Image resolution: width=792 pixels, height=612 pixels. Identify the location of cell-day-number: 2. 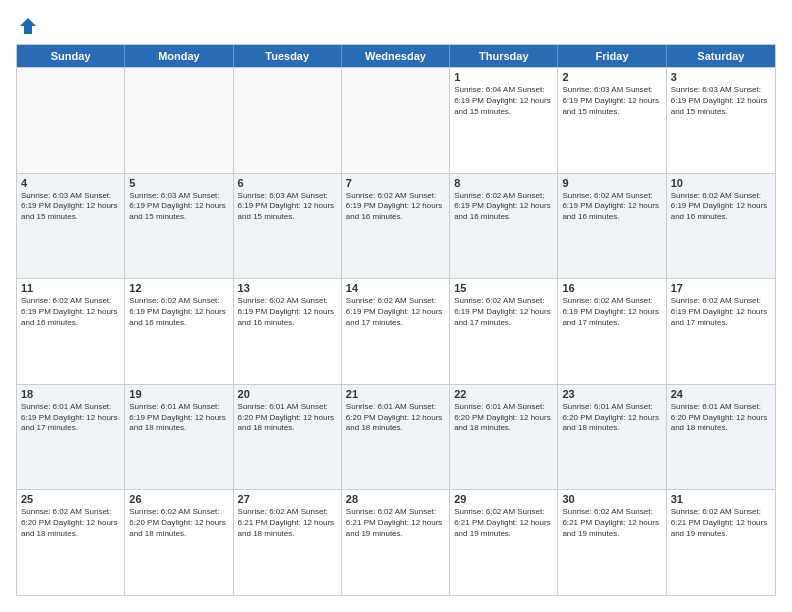
(612, 77).